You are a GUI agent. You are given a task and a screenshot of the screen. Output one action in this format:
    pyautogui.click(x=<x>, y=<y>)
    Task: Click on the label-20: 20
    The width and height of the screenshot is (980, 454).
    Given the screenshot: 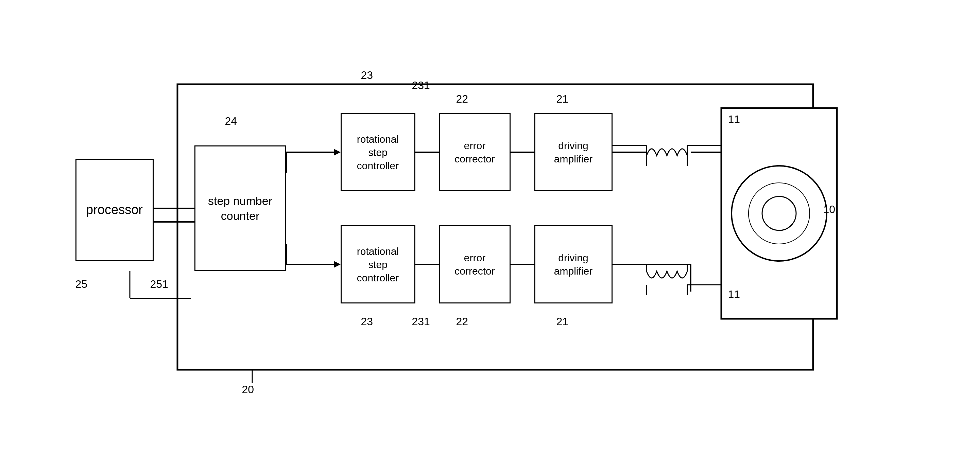 What is the action you would take?
    pyautogui.click(x=248, y=389)
    